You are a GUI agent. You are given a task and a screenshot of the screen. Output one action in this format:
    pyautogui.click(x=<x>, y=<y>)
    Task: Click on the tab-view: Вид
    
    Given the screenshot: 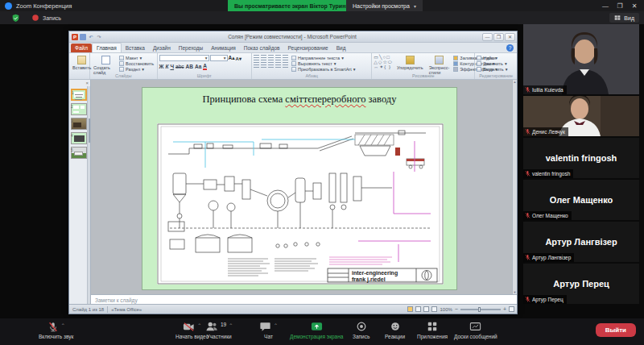 What is the action you would take?
    pyautogui.click(x=341, y=48)
    